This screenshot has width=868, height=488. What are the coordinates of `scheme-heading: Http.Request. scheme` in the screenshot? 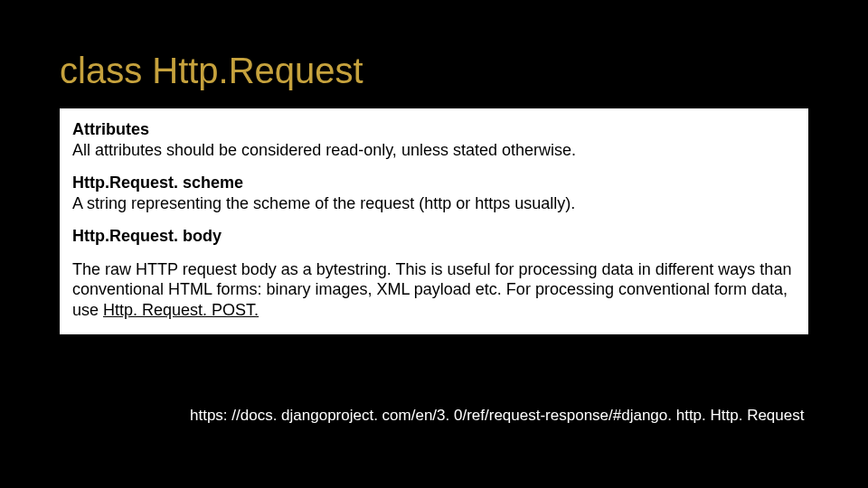 It's located at (157, 183).